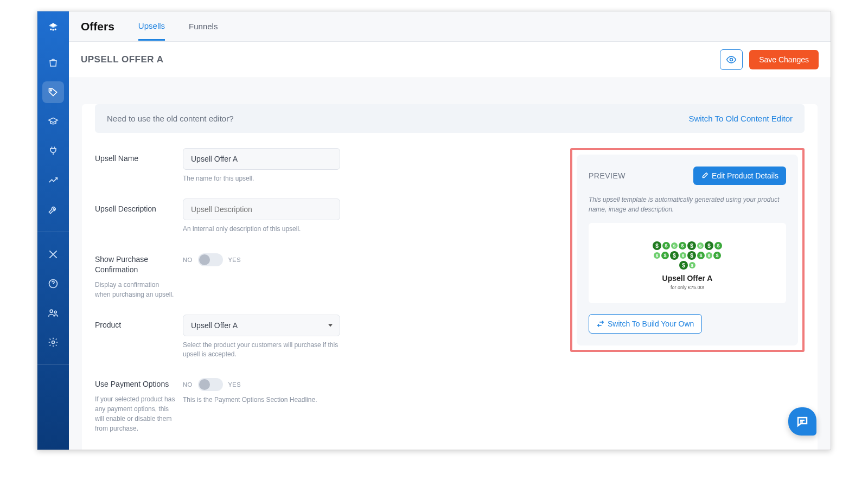 The image size is (868, 480). What do you see at coordinates (53, 254) in the screenshot?
I see `sidebar-item-extra1` at bounding box center [53, 254].